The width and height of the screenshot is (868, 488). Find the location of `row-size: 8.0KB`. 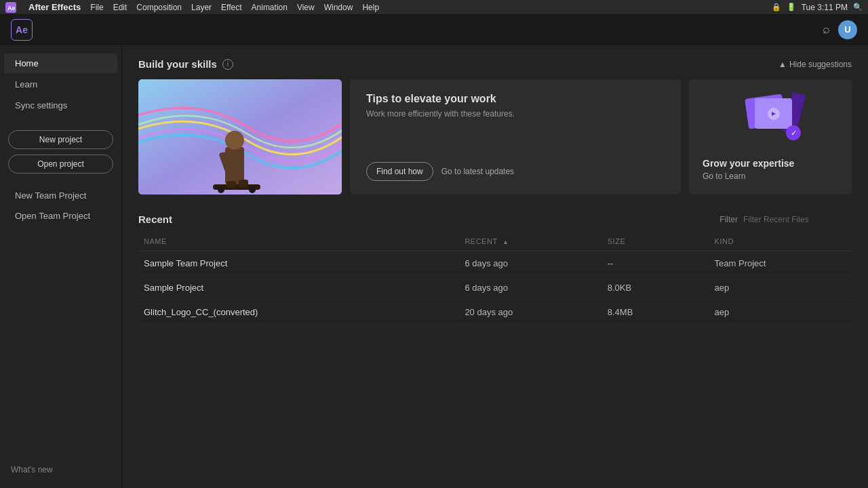

row-size: 8.0KB is located at coordinates (656, 288).